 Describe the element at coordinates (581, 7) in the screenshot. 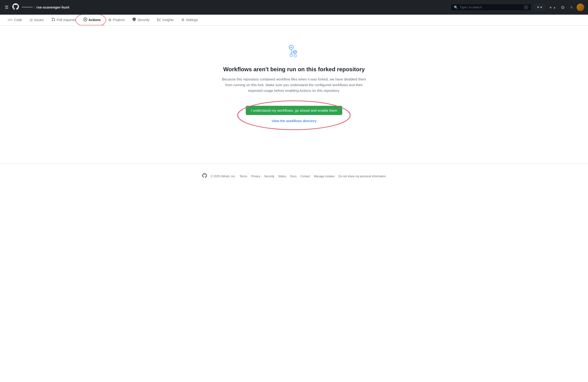

I see `user-avatar` at that location.